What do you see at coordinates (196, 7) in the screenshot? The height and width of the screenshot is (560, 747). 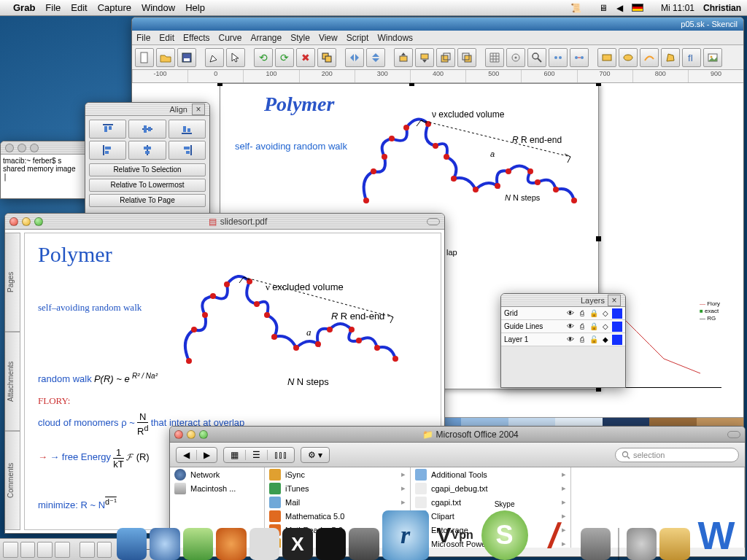 I see `menu-help: Help` at bounding box center [196, 7].